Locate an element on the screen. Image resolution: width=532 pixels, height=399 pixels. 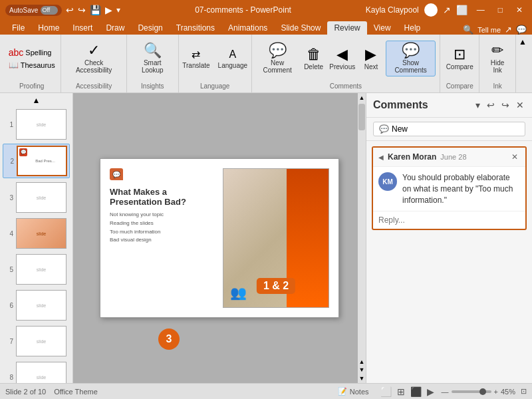
comments-prev-icon: ↩ is located at coordinates (491, 105).